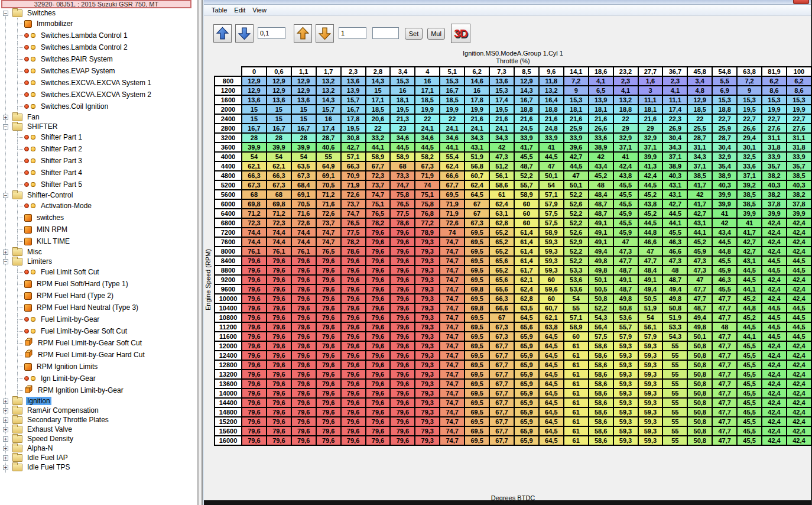 Image resolution: width=812 pixels, height=505 pixels. Describe the element at coordinates (700, 204) in the screenshot. I see `map-cell: 41,7` at that location.